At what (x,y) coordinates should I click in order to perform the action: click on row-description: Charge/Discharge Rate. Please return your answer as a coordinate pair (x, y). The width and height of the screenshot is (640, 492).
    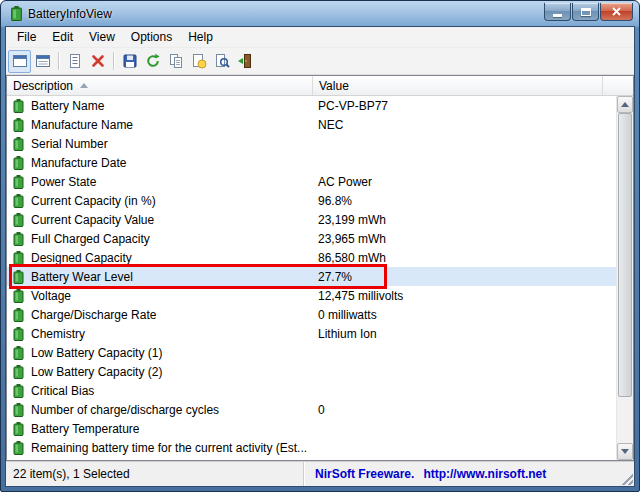
    Looking at the image, I should click on (94, 315).